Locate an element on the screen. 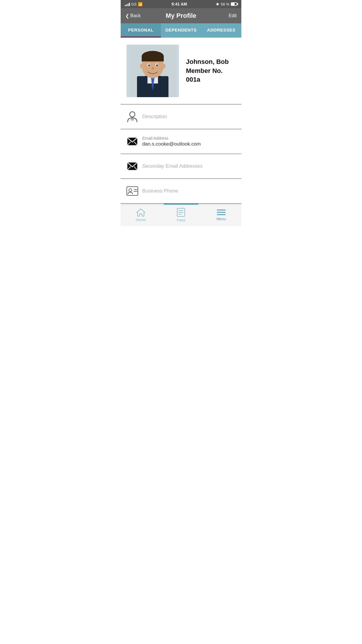  email-value: dan.s.cooke@outlook.com is located at coordinates (189, 144).